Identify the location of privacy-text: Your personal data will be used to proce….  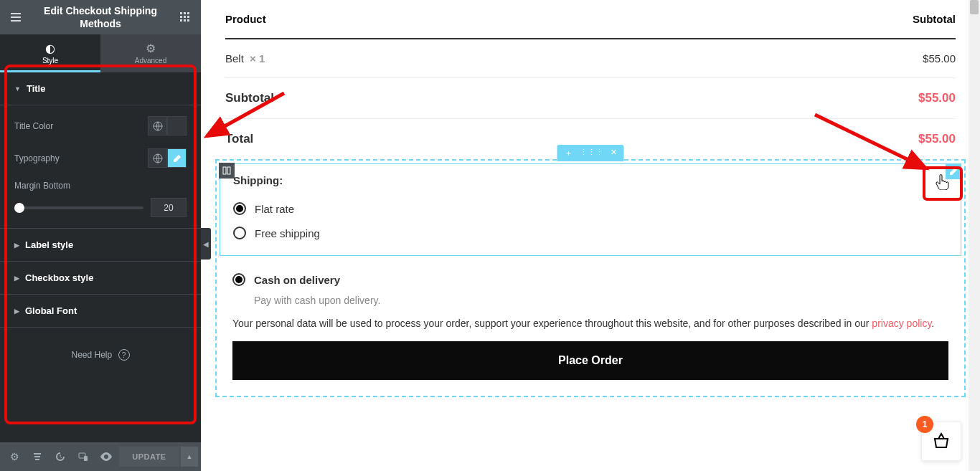
(590, 324).